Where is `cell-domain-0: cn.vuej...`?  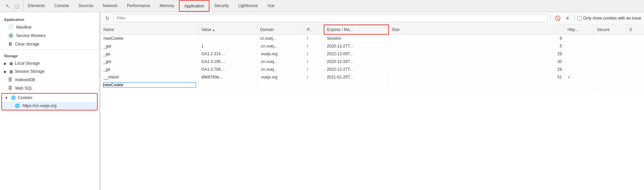
cell-domain-0: cn.vuej... is located at coordinates (280, 38).